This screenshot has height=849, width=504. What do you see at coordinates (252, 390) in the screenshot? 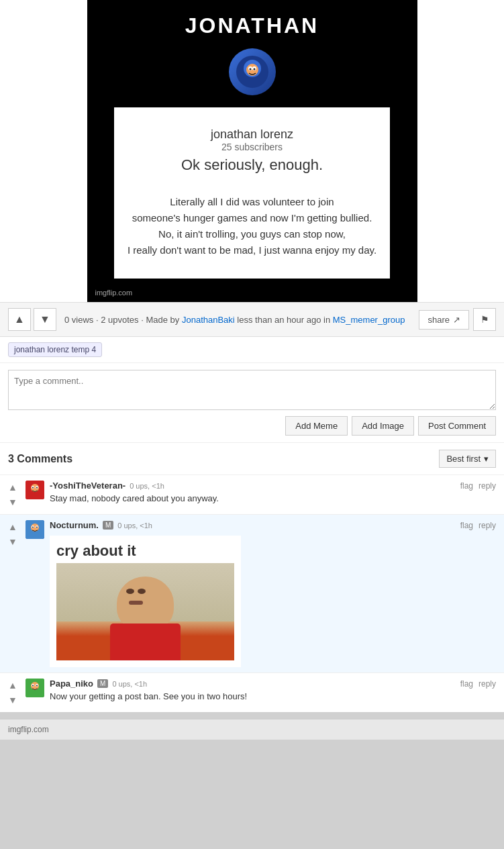
I see `comment-textarea` at bounding box center [252, 390].